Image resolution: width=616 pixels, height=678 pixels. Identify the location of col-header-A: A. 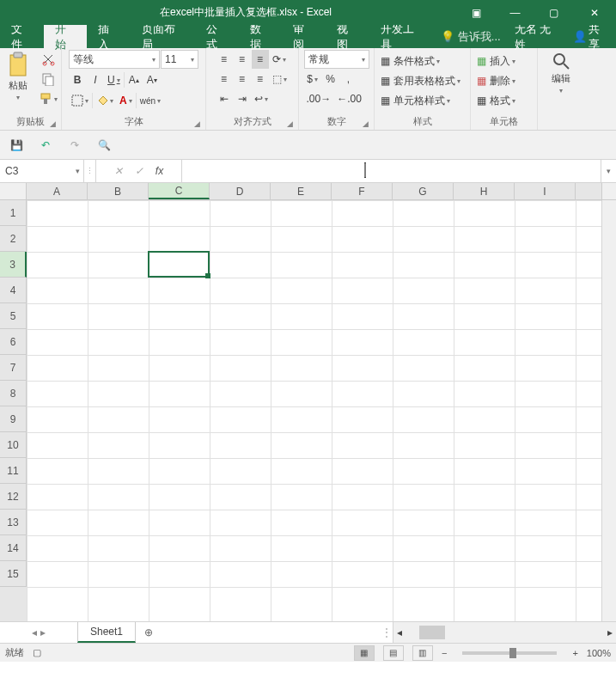
(57, 191).